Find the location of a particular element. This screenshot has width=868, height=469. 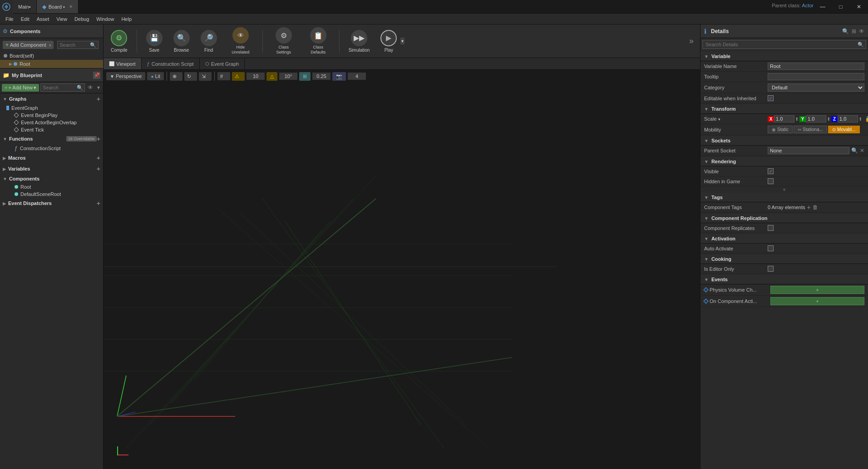

board-tab-close: ✕ is located at coordinates (71, 6).